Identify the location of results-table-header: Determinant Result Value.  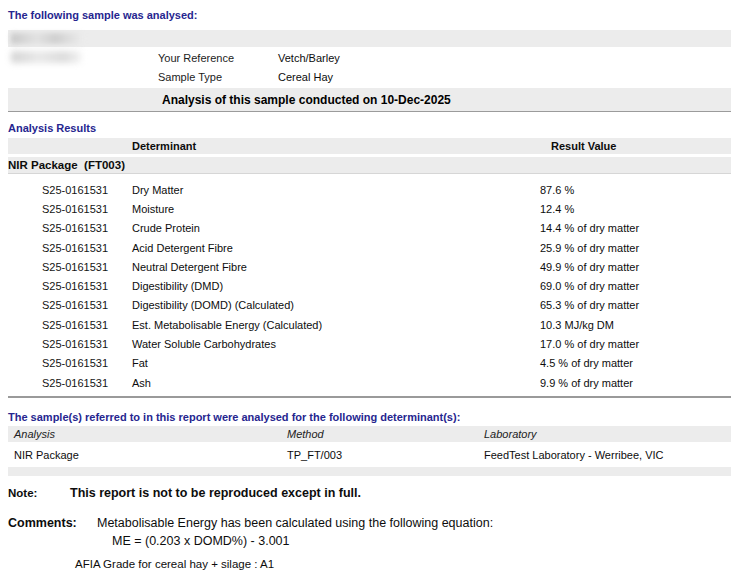
(370, 146).